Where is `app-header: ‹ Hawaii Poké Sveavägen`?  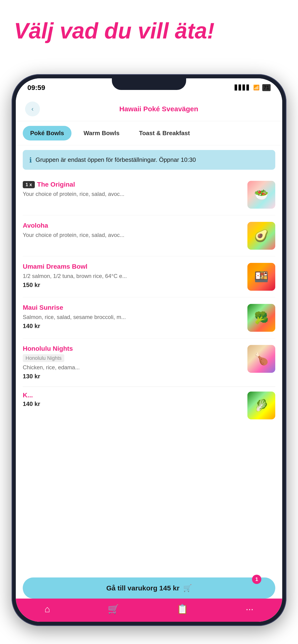 app-header: ‹ Hawaii Poké Sveavägen is located at coordinates (149, 109).